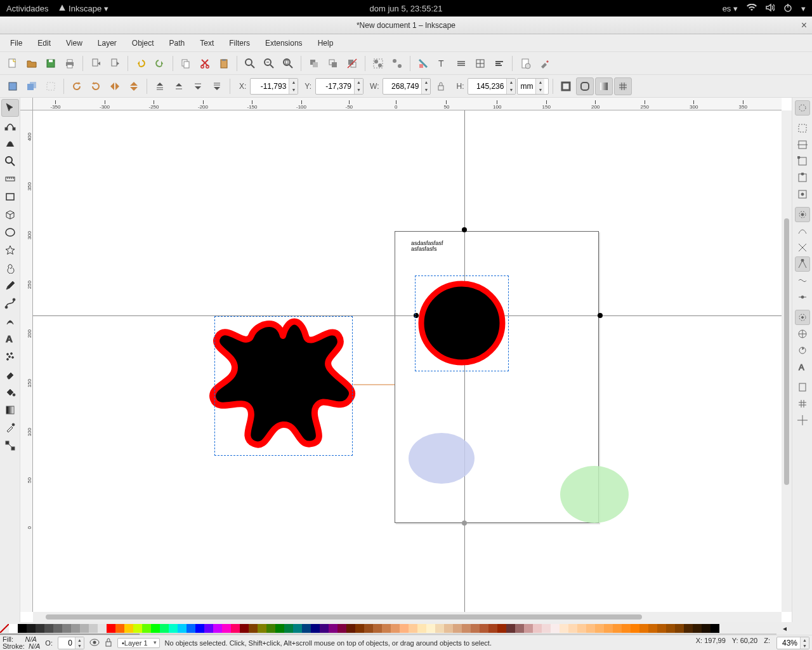  What do you see at coordinates (74, 43) in the screenshot?
I see `menu-view: View` at bounding box center [74, 43].